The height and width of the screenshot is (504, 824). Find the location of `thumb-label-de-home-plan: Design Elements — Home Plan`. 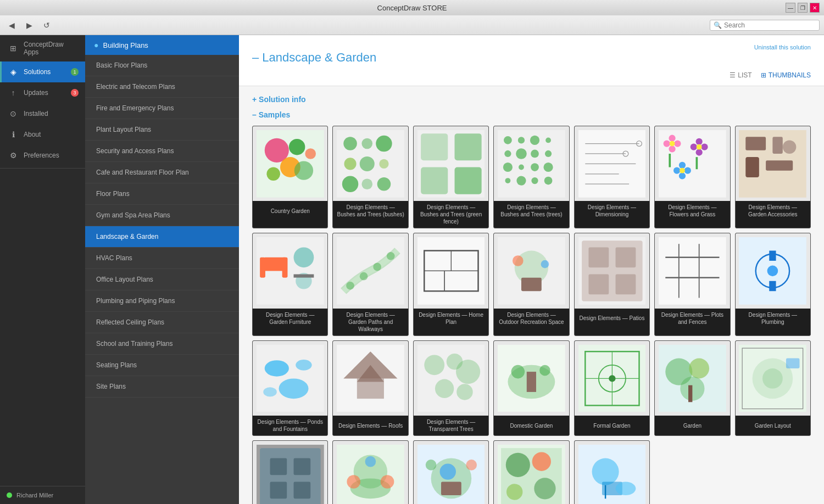

thumb-label-de-home-plan: Design Elements — Home Plan is located at coordinates (451, 318).